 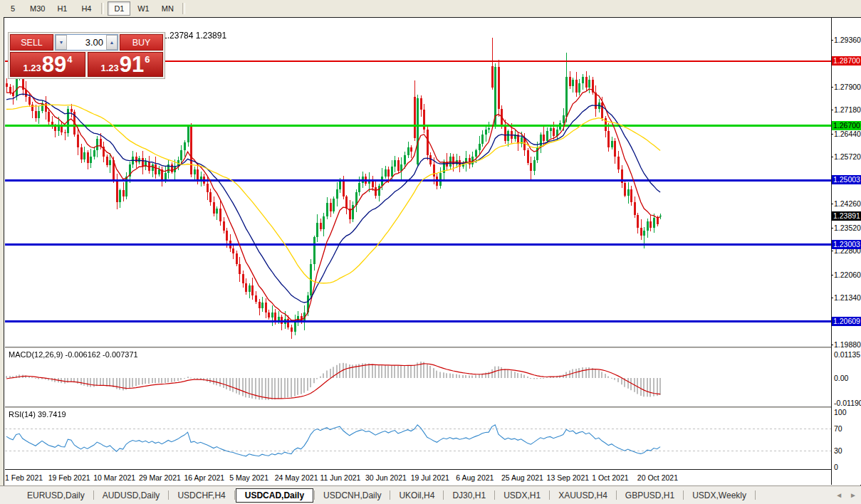 What do you see at coordinates (275, 495) in the screenshot?
I see `tab-usdcad: USDCAD,Daily` at bounding box center [275, 495].